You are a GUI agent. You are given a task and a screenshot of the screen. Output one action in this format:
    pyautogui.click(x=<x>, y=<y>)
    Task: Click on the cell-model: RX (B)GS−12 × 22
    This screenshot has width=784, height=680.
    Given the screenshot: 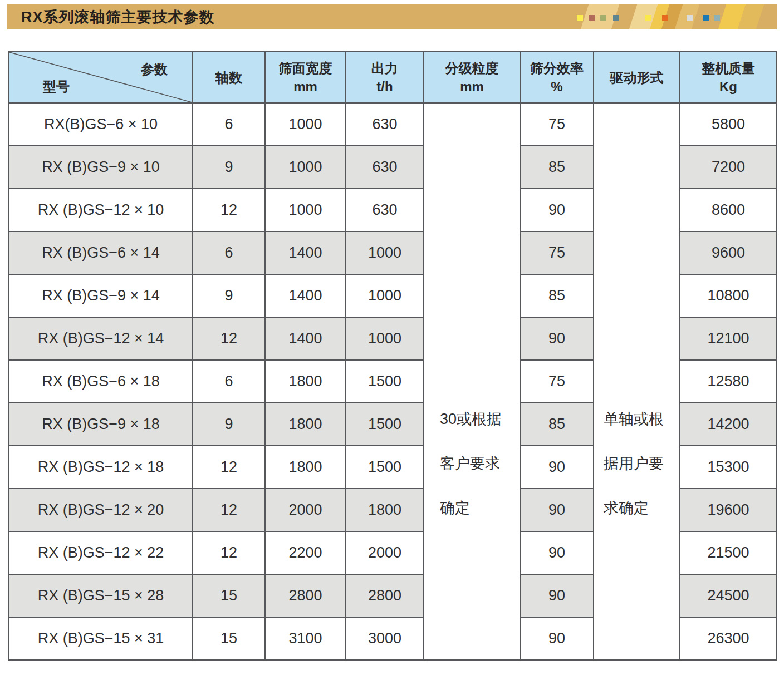 What is the action you would take?
    pyautogui.click(x=101, y=553)
    